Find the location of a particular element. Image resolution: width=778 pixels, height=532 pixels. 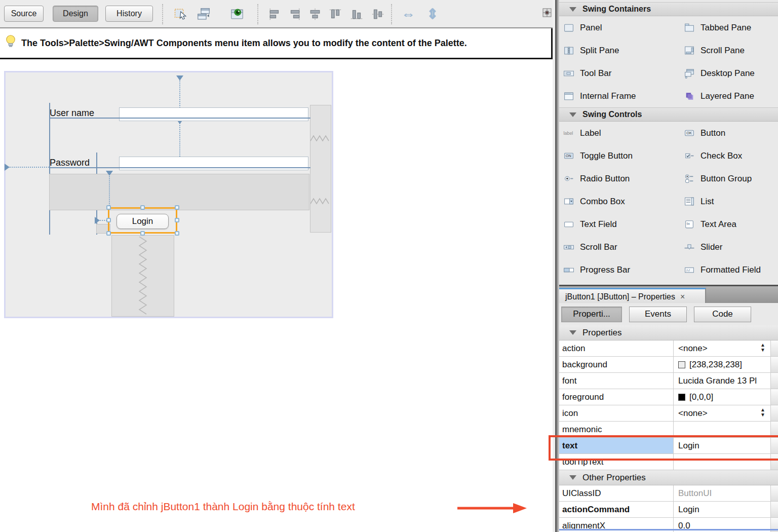

palette-item-formatted-field: /-/Formatted Field is located at coordinates (729, 270).